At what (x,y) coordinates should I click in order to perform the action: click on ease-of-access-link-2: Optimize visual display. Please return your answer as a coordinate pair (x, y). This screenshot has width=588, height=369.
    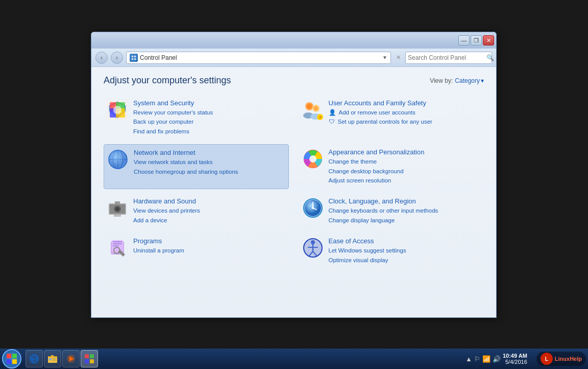
    Looking at the image, I should click on (405, 260).